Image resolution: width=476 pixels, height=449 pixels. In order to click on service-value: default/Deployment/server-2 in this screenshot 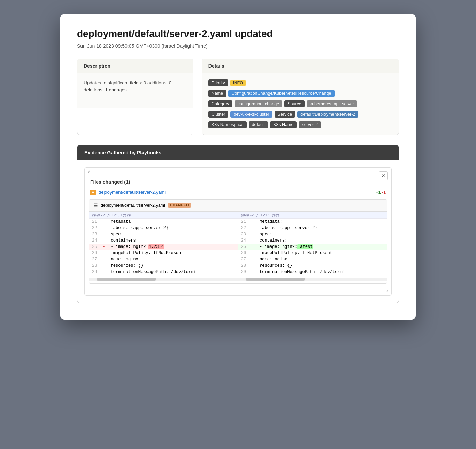, I will do `click(328, 114)`.